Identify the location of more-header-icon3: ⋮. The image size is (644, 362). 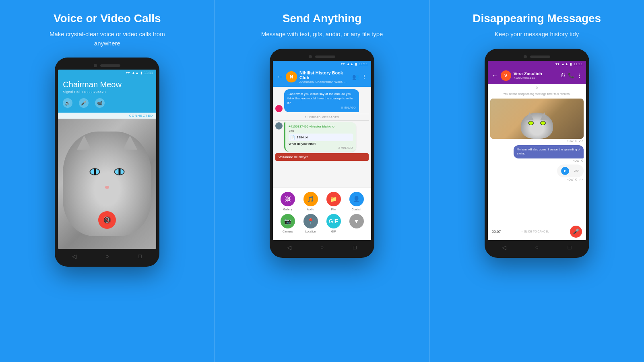
(580, 76).